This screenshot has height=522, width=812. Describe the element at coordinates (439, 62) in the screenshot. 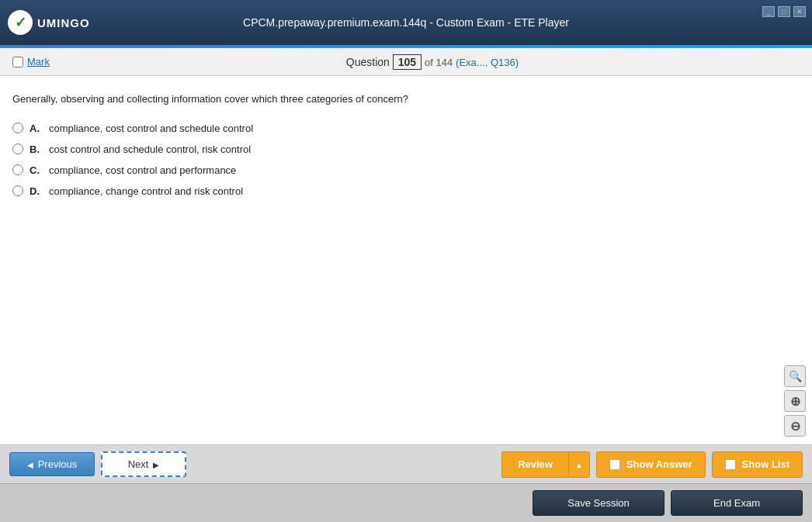

I see `question-of-label: of 144` at that location.